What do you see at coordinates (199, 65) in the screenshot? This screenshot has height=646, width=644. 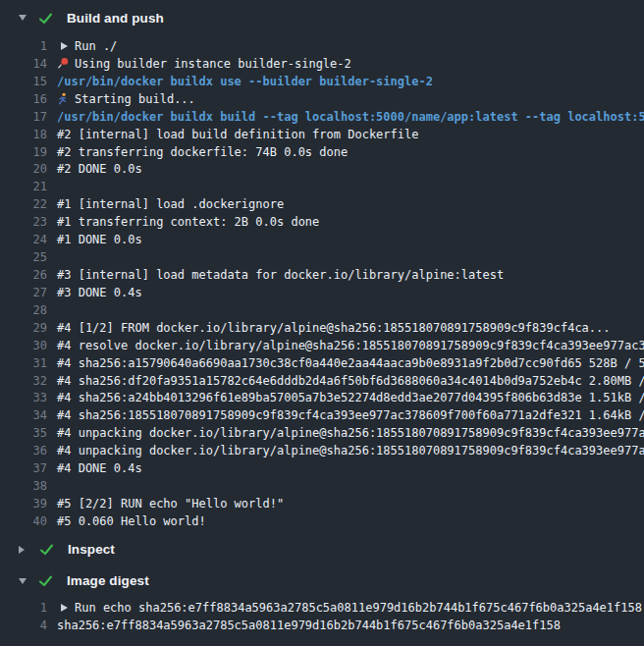 I see `log-text: Using builder instance builder-single-2` at bounding box center [199, 65].